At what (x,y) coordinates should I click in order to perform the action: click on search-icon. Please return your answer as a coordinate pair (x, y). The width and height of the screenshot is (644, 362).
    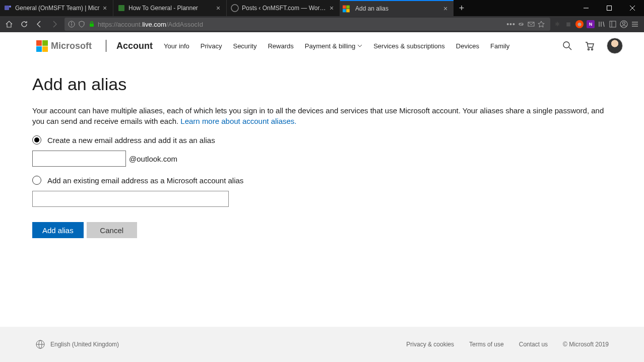
    Looking at the image, I should click on (567, 46).